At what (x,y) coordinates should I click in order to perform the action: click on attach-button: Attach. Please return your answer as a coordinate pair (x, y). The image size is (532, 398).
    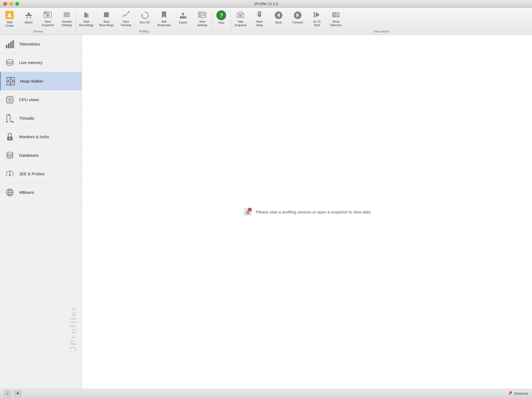
    Looking at the image, I should click on (29, 19).